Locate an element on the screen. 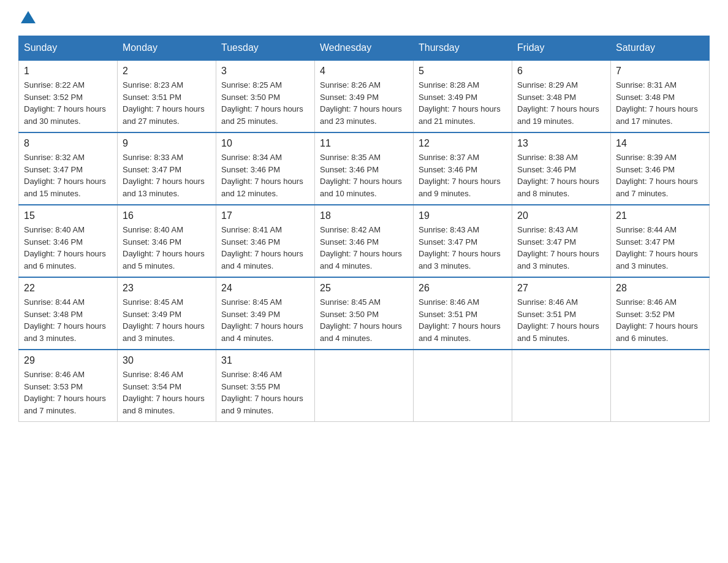 The height and width of the screenshot is (563, 728). day-number: 29 is located at coordinates (68, 361).